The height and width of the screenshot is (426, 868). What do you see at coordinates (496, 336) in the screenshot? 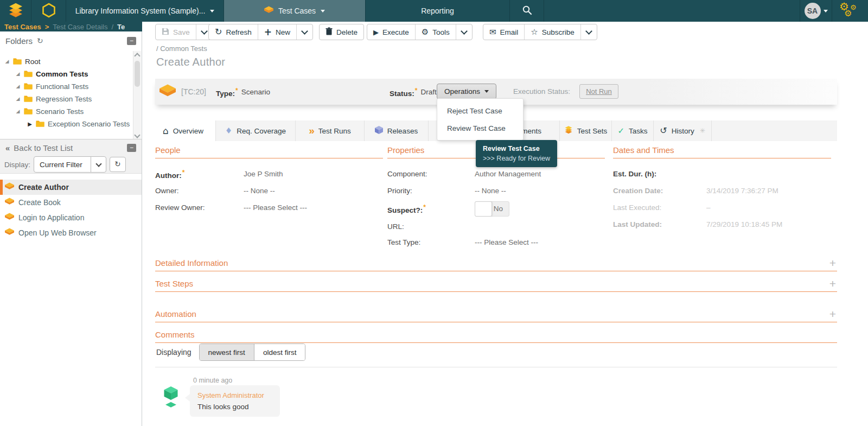
I see `section-comments: Comments` at bounding box center [496, 336].